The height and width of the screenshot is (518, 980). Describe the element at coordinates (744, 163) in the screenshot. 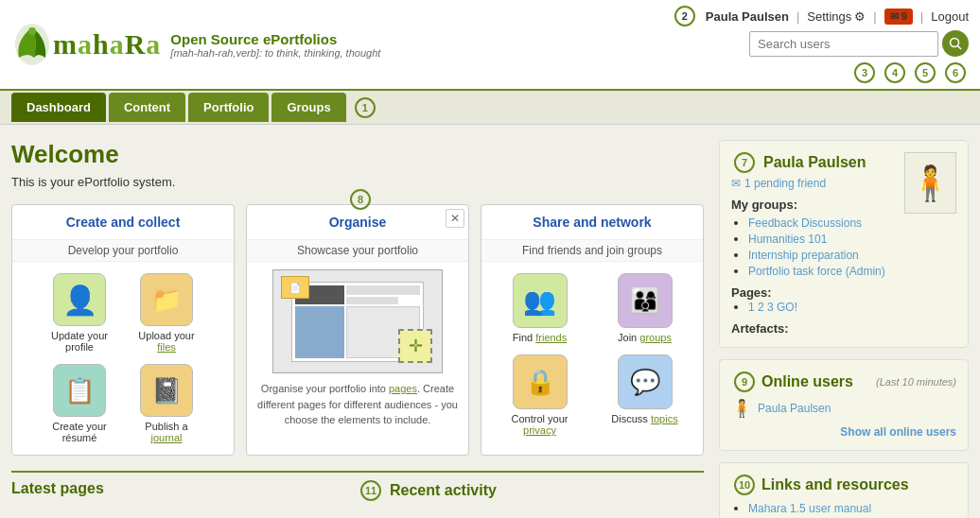

I see `circle-7: 7` at that location.